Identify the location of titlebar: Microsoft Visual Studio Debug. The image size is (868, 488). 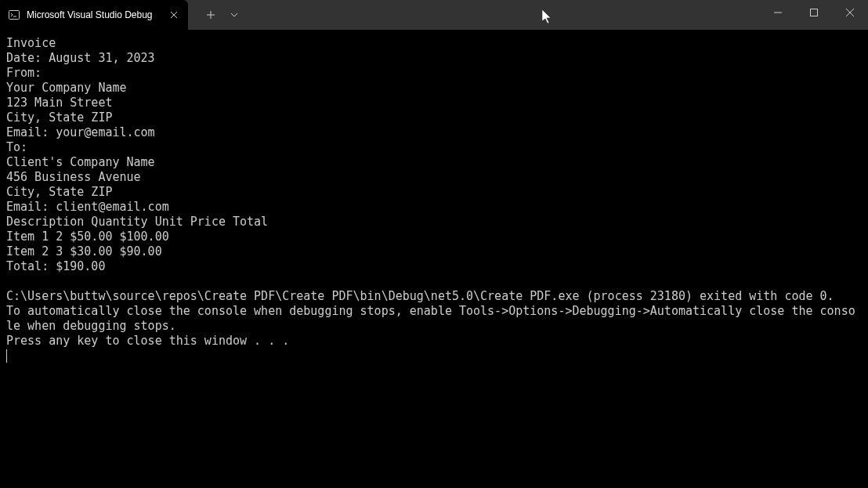
(434, 15).